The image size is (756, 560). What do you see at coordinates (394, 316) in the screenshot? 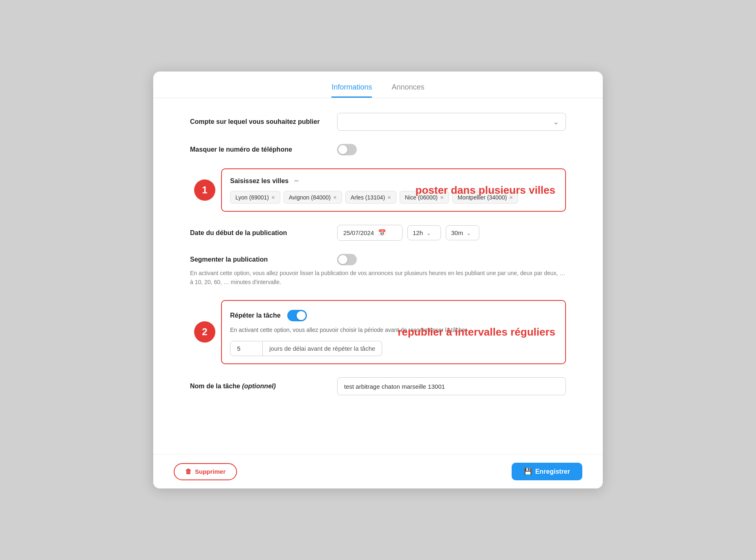
I see `repeter-header: Répéter la tâche republier à intervalles…` at bounding box center [394, 316].